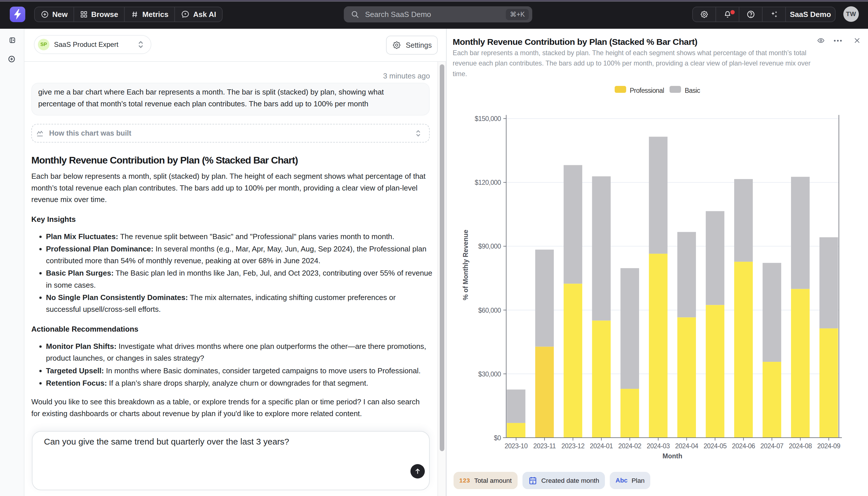 This screenshot has height=496, width=868. Describe the element at coordinates (630, 446) in the screenshot. I see `svg-text: 2024-02` at that location.